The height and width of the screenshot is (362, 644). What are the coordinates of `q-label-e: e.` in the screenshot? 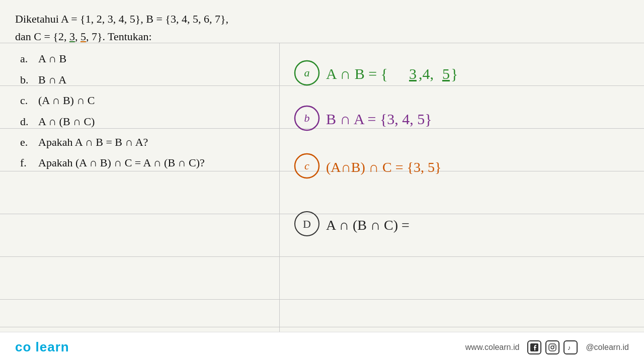 It's located at (25, 142).